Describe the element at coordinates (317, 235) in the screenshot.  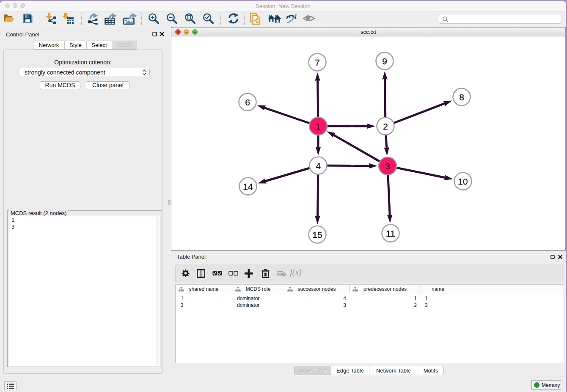
I see `svg-text: 15` at that location.